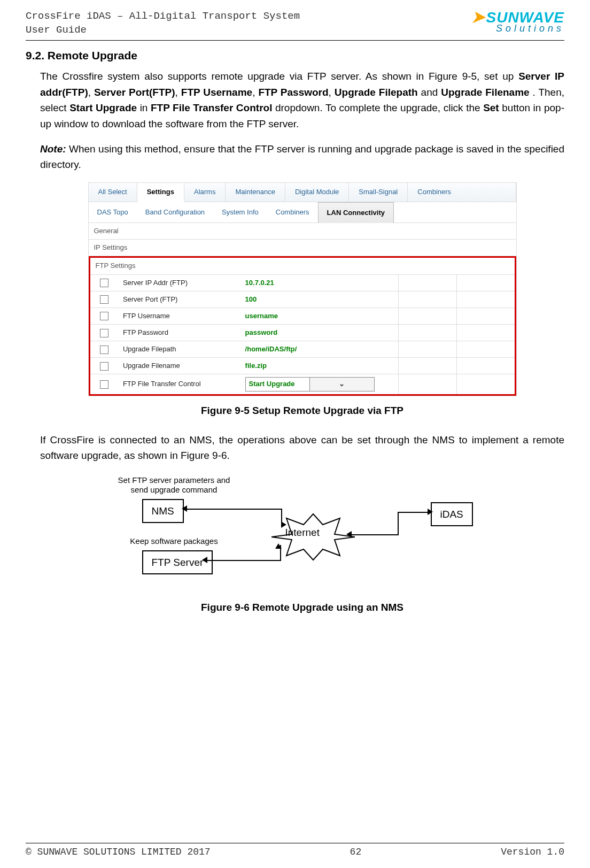 This screenshot has height=868, width=590. What do you see at coordinates (342, 384) in the screenshot?
I see `chevron-down-icon: ⌄` at bounding box center [342, 384].